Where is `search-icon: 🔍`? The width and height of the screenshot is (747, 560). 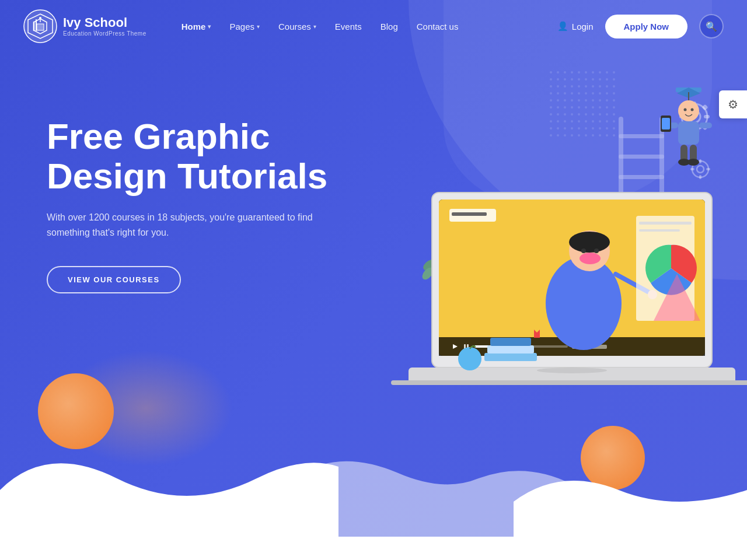
search-icon: 🔍 is located at coordinates (711, 27).